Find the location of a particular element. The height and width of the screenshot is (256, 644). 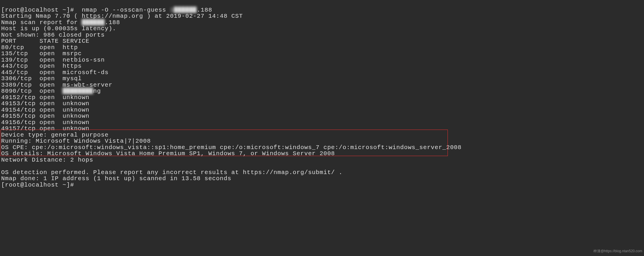

port-row: 443/tcp open https is located at coordinates (41, 66).